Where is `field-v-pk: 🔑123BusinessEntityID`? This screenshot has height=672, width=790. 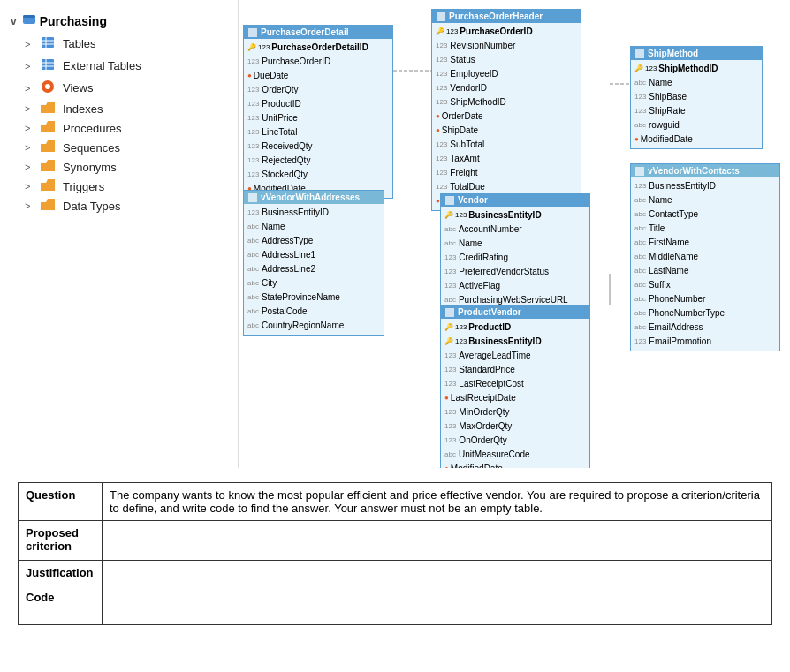 field-v-pk: 🔑123BusinessEntityID is located at coordinates (515, 215).